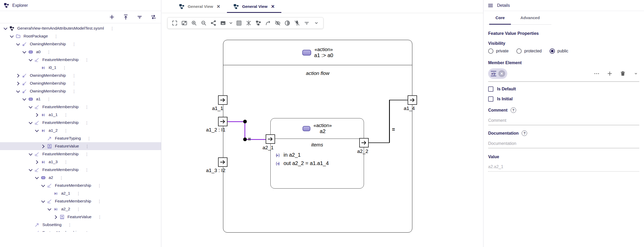 The width and height of the screenshot is (644, 247). I want to click on tab-core: Core, so click(500, 18).